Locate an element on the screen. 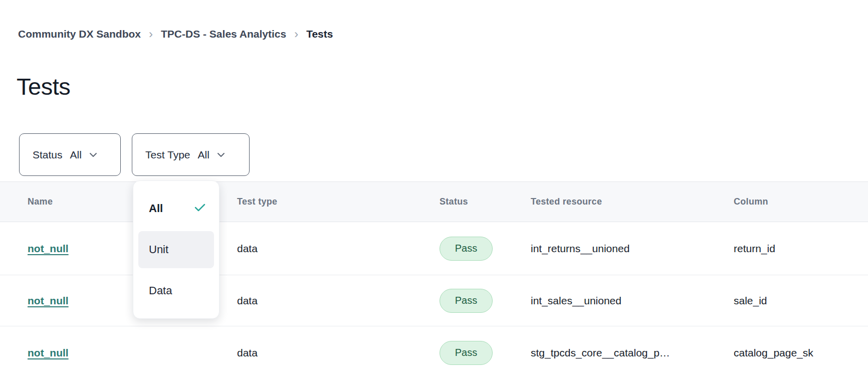 The height and width of the screenshot is (379, 868). dropdown-item-label: All is located at coordinates (156, 209).